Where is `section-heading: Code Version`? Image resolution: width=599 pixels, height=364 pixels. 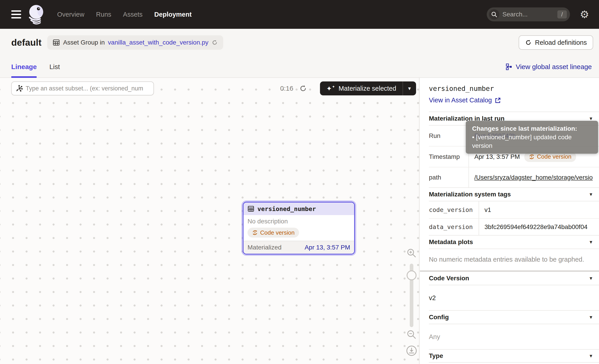 section-heading: Code Version is located at coordinates (449, 278).